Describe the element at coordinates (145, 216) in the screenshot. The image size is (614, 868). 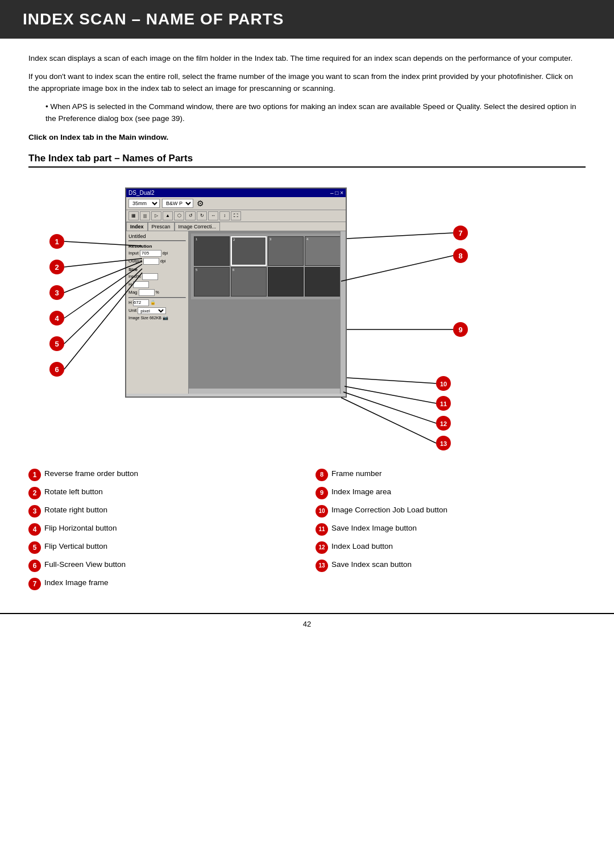
I see `toolbar-btn-2: |||` at that location.